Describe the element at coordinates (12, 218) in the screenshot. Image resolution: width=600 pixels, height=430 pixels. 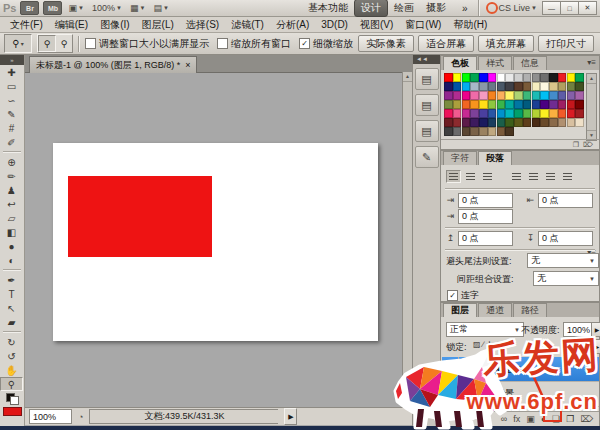
I see `eraser-tool: ▱` at that location.